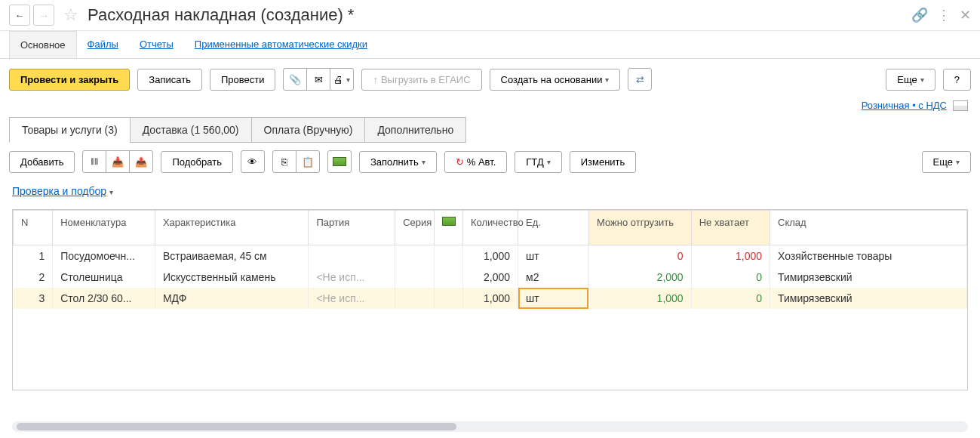 This screenshot has width=980, height=438. Describe the element at coordinates (352, 257) in the screenshot. I see `cell-part` at that location.